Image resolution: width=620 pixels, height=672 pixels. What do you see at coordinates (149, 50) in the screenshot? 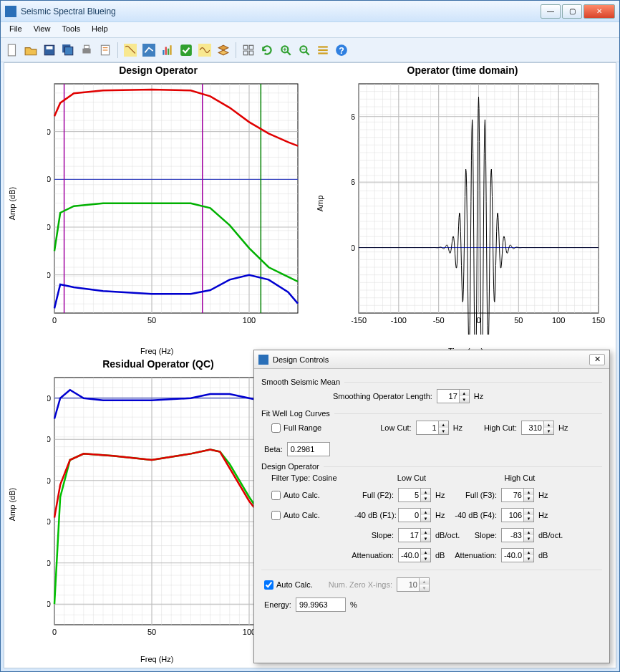
I see `plot-icon` at bounding box center [149, 50].